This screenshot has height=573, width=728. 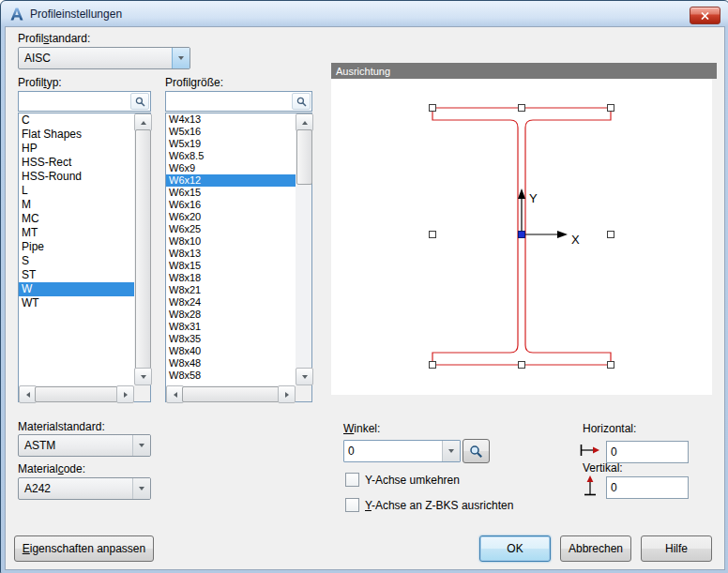 I want to click on profilgroesse-search-input, so click(x=229, y=101).